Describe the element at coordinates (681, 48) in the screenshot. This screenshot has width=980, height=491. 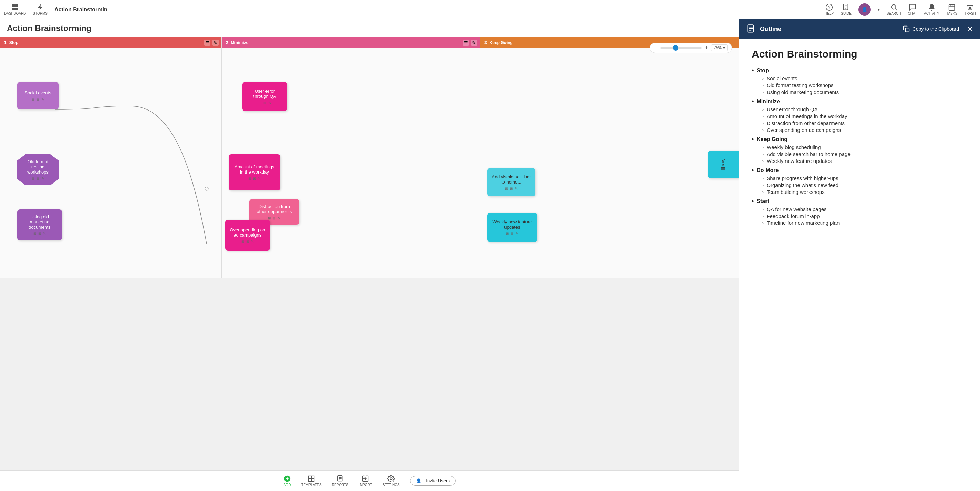
I see `zoom-slider` at that location.